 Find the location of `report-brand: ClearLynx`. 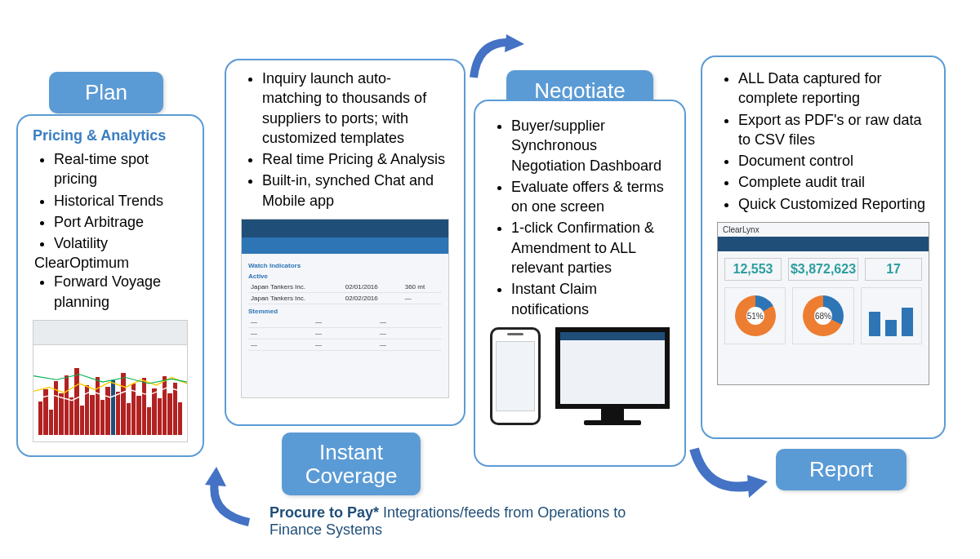

report-brand: ClearLynx is located at coordinates (823, 230).